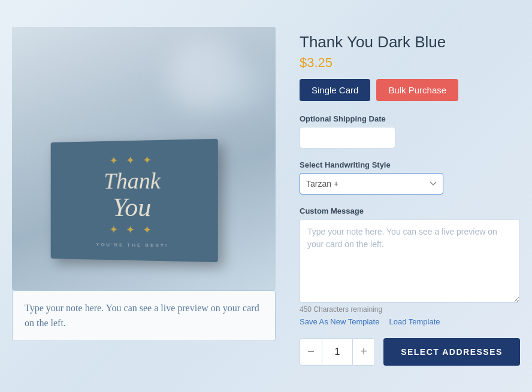  What do you see at coordinates (415, 322) in the screenshot?
I see `load-template-button: Load Template` at bounding box center [415, 322].